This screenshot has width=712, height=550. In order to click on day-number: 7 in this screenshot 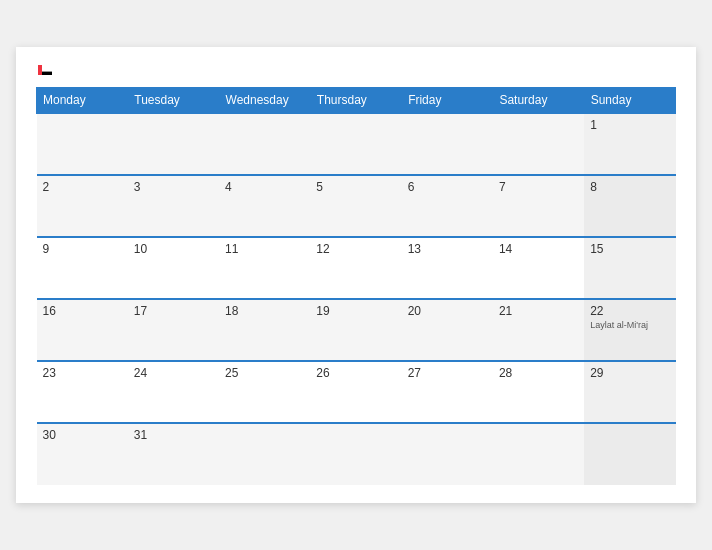, I will do `click(538, 187)`.